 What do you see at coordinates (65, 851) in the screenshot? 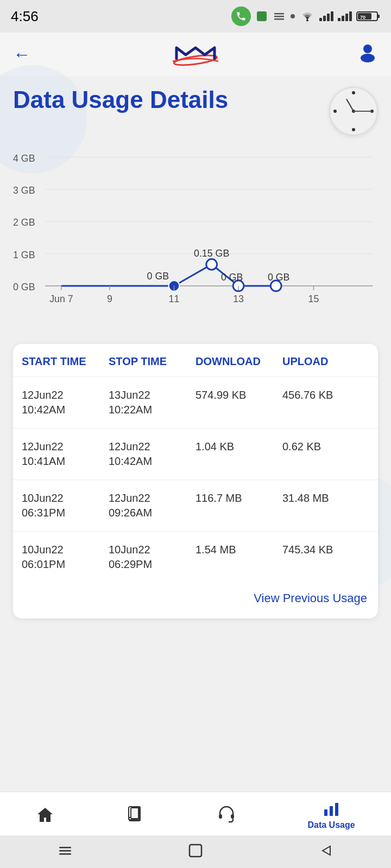
I see `sys-menu-icon` at bounding box center [65, 851].